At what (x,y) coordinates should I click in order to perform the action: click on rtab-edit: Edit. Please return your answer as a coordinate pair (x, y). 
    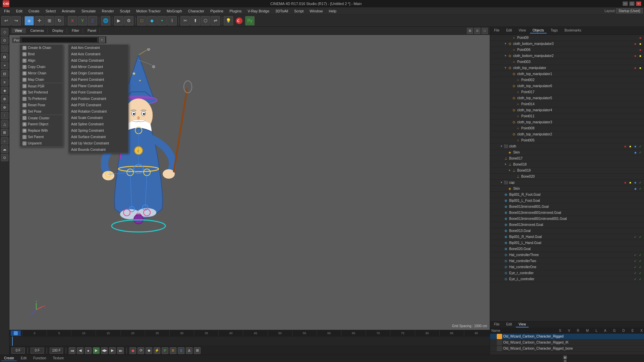
    Looking at the image, I should click on (509, 31).